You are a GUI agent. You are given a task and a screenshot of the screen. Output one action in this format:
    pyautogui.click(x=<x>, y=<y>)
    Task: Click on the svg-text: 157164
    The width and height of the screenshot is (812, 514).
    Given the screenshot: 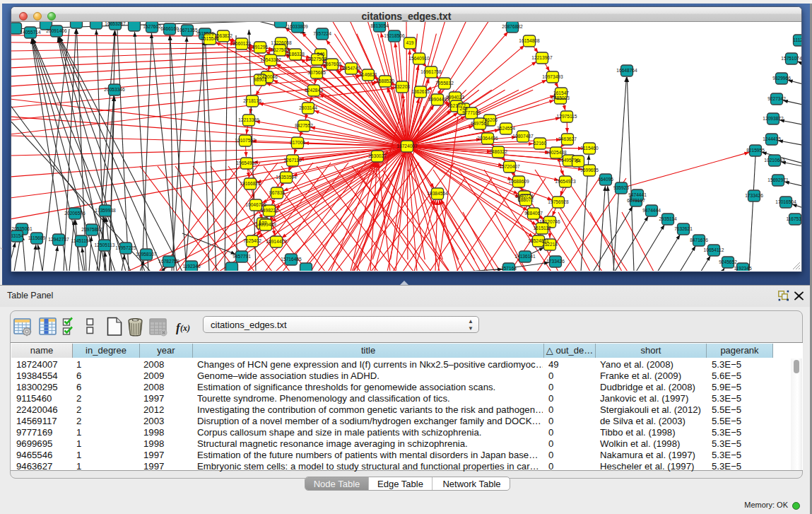 What is the action you would take?
    pyautogui.click(x=509, y=269)
    